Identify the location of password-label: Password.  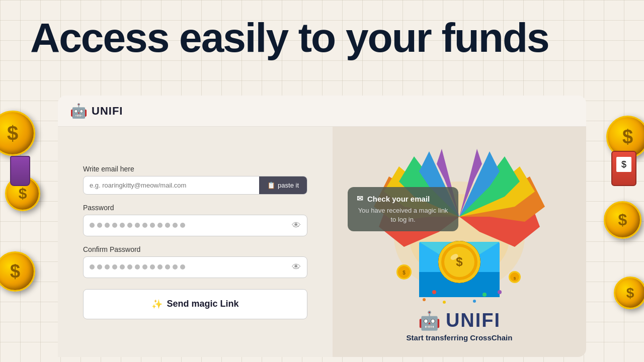
(195, 208).